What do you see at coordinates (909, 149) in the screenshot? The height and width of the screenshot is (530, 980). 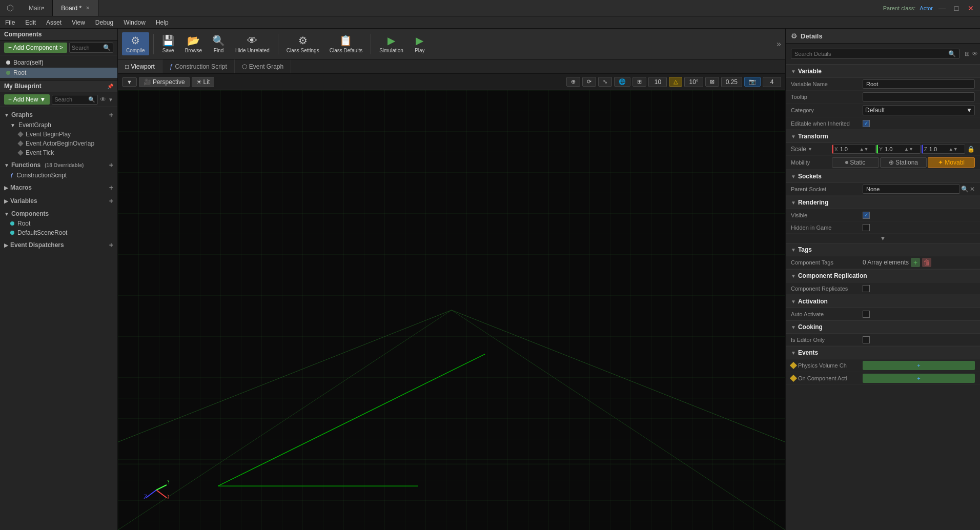 I see `y-arrow-icon: ▲▼` at bounding box center [909, 149].